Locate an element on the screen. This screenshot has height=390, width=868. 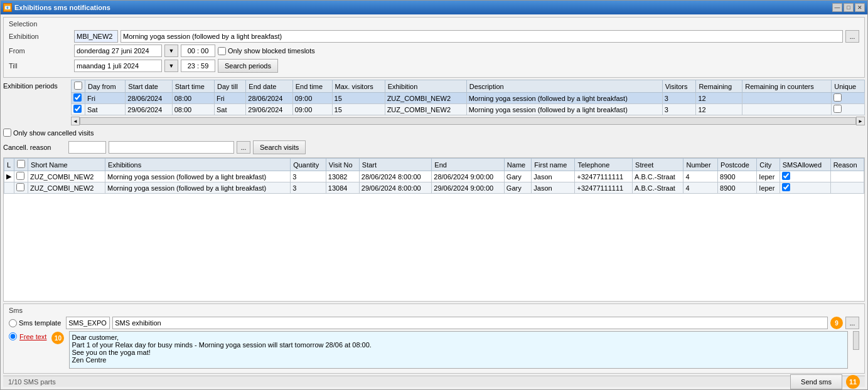
horizontal-scrollbar is located at coordinates (468, 121).